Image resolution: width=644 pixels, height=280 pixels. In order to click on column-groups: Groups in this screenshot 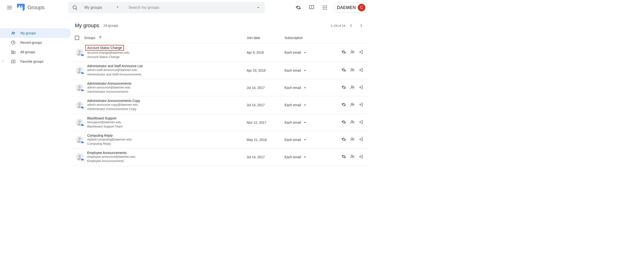, I will do `click(166, 38)`.